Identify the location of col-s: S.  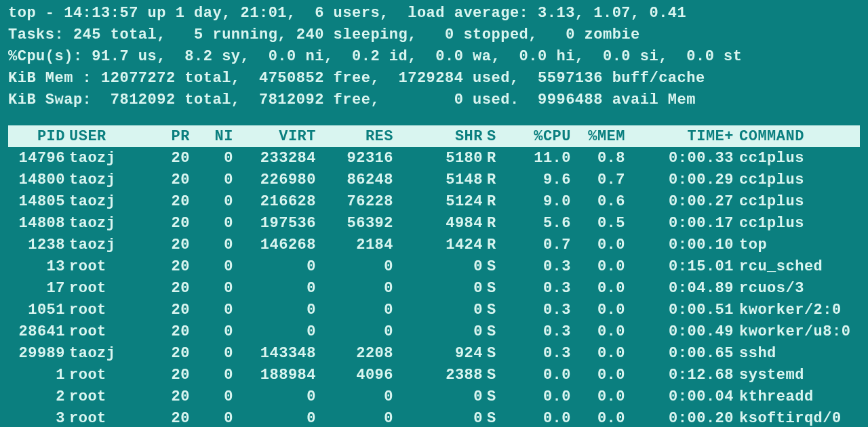
(496, 136).